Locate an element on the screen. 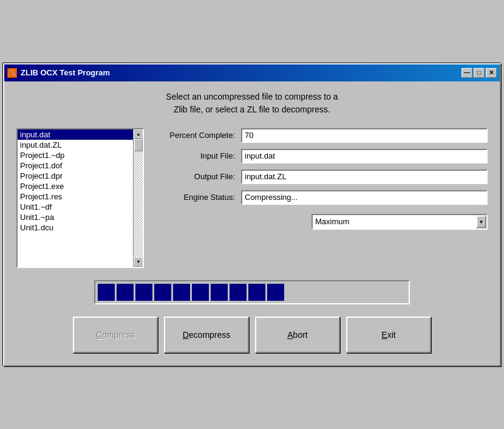 Image resolution: width=504 pixels, height=429 pixels. file-list-container: input.datinput.dat.ZLProject1.~dpProject… is located at coordinates (80, 198).